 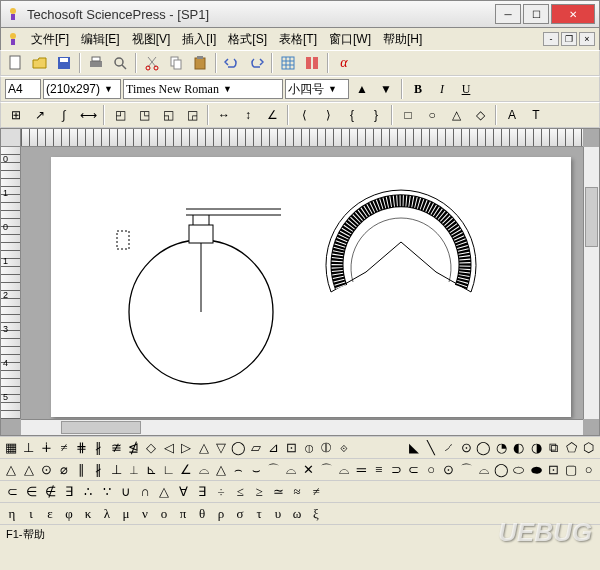 I want to click on symbol-row1-5: ∦, so click(x=100, y=448).